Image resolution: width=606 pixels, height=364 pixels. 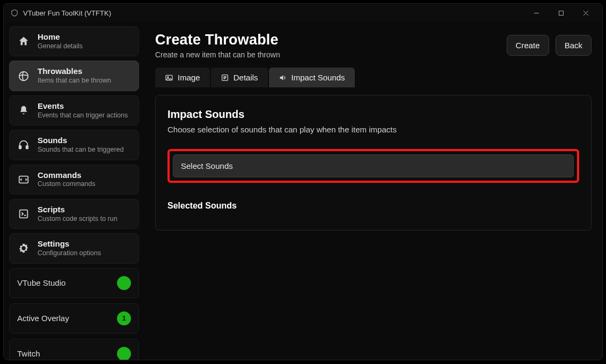 What do you see at coordinates (83, 106) in the screenshot?
I see `nav-label: Events` at bounding box center [83, 106].